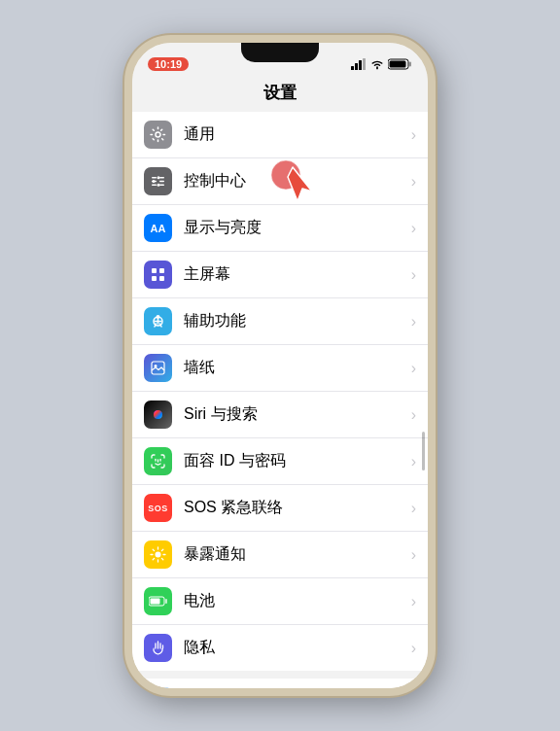 The width and height of the screenshot is (560, 731). I want to click on settings-row-battery: 电池 ›, so click(280, 602).